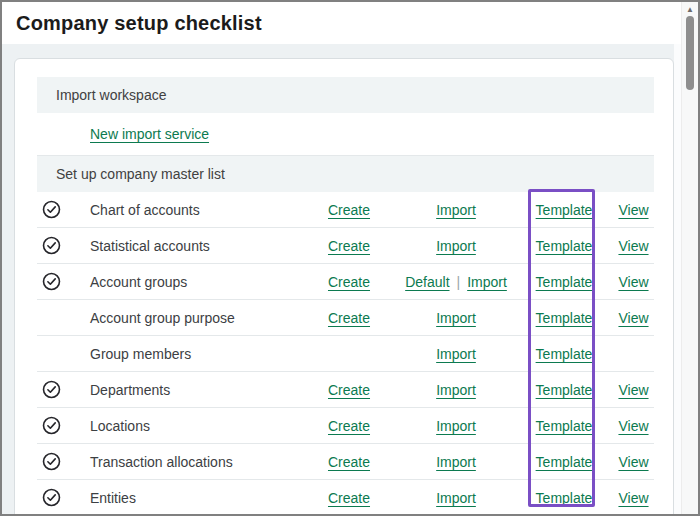 The width and height of the screenshot is (700, 516). I want to click on titlebar: Company setup checklist, so click(350, 23).